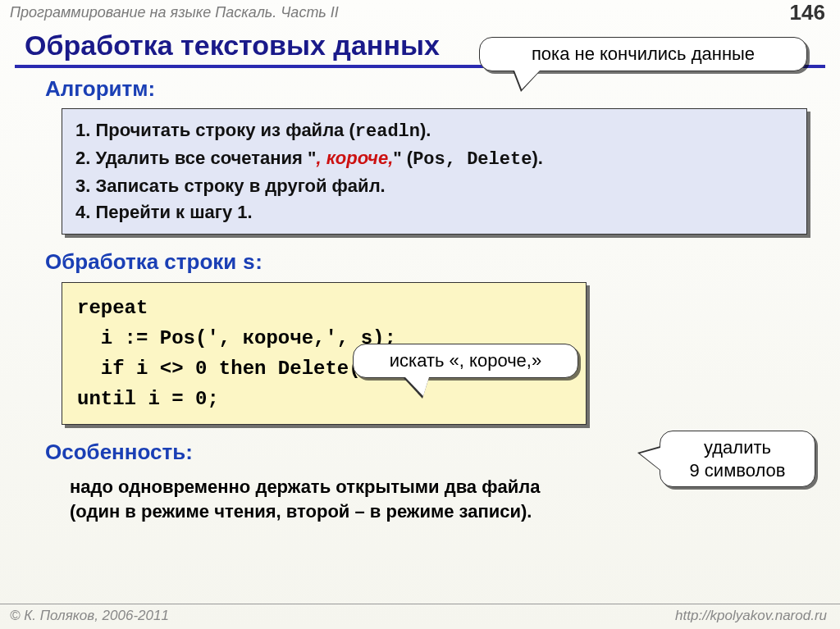  I want to click on callout-search-text: искать «, короче,», so click(466, 361).